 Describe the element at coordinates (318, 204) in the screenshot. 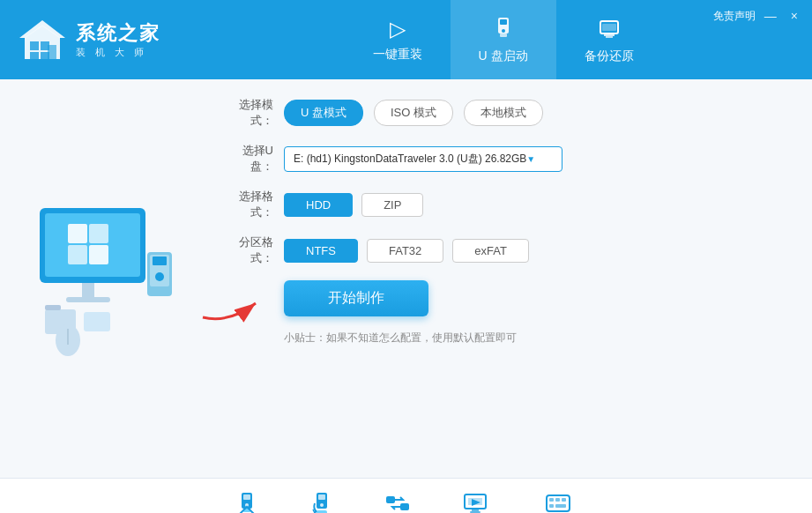

I see `hdd-btn: HDD` at that location.